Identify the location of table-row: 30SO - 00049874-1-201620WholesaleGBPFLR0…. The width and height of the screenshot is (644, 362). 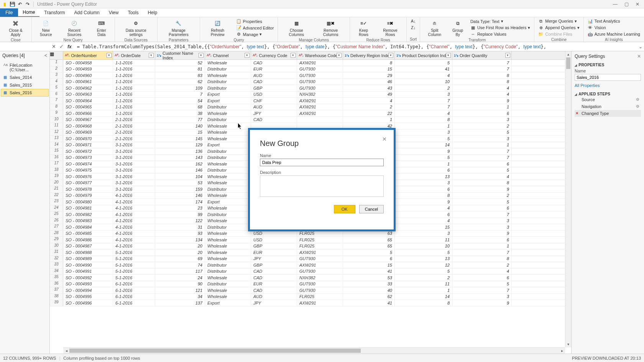
(310, 247).